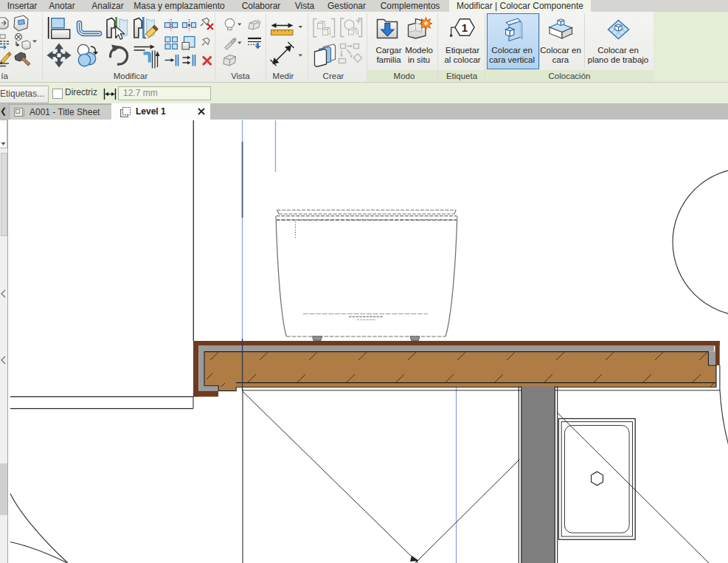 This screenshot has width=728, height=563. What do you see at coordinates (465, 28) in the screenshot?
I see `svg-text: 1` at bounding box center [465, 28].